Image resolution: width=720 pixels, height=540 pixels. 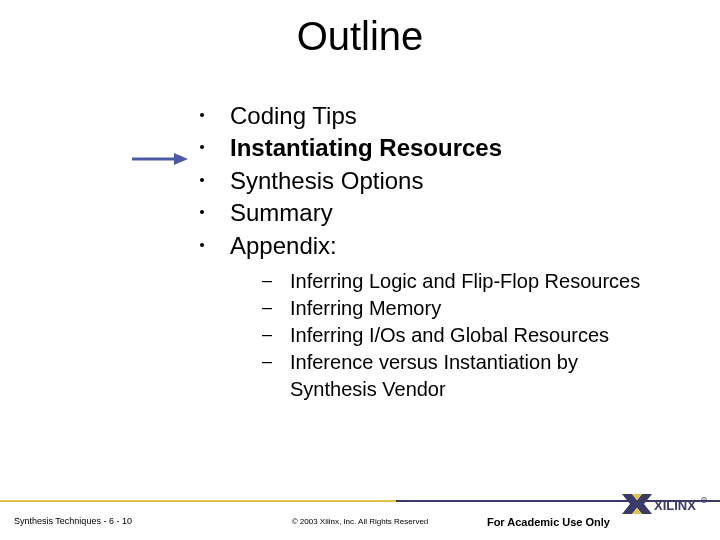 What do you see at coordinates (360, 522) in the screenshot?
I see `footer-copyright: © 2003 Xilinx, Inc. All Rights Reserved` at bounding box center [360, 522].